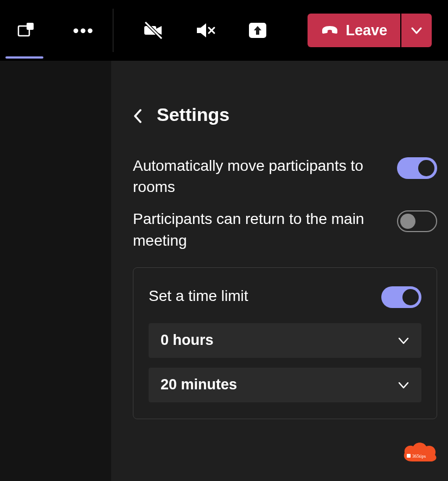 This screenshot has width=448, height=481. I want to click on speaker-muted-icon, so click(206, 30).